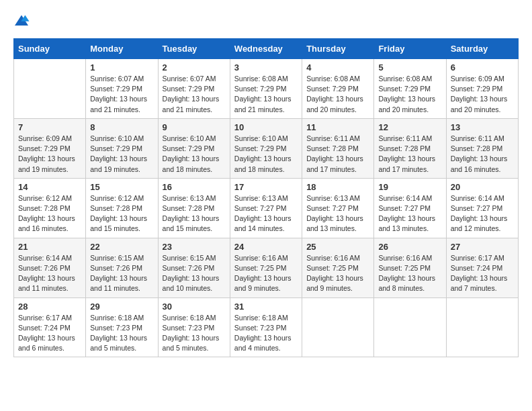  Describe the element at coordinates (50, 306) in the screenshot. I see `day-number: 28` at that location.